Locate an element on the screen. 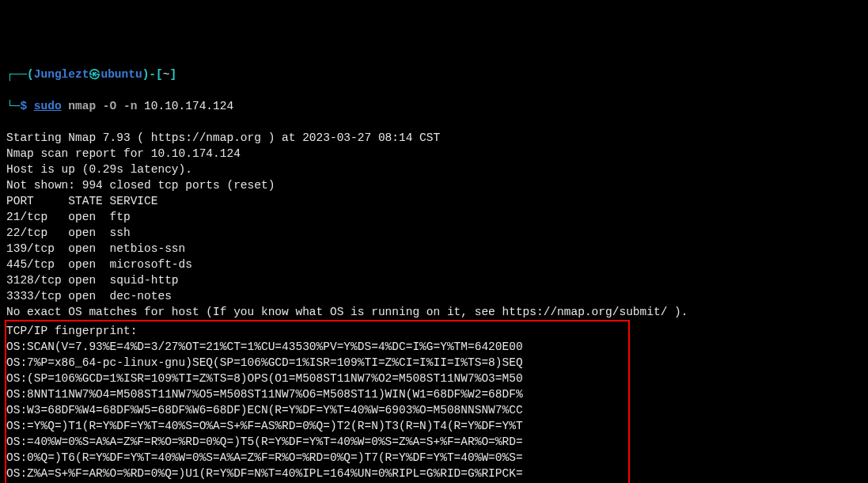 The height and width of the screenshot is (483, 868). output-line: Nmap scan report for 10.10.174.124 is located at coordinates (123, 154).